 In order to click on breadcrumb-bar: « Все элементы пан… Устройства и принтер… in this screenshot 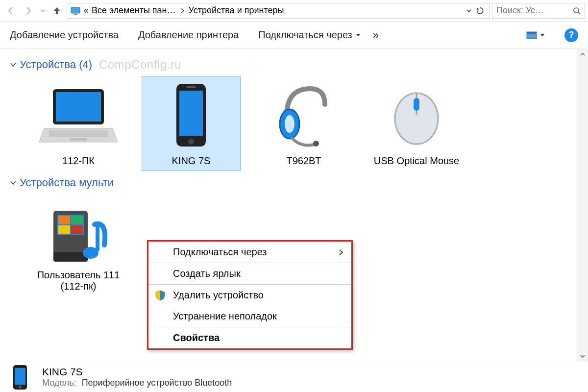, I will do `click(278, 11)`.